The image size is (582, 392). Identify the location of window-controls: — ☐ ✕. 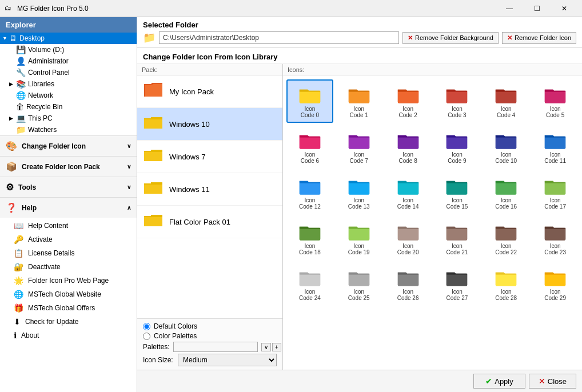
(537, 9).